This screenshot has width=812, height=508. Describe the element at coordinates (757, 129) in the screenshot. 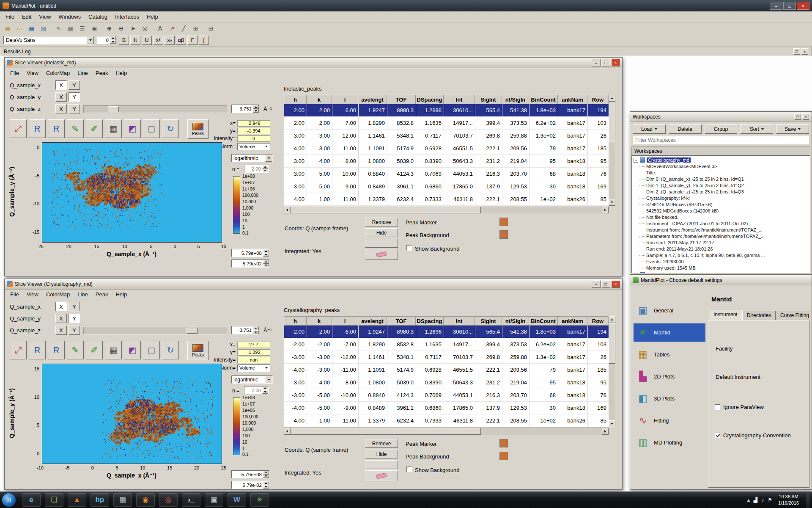

I see `sort-button: Sort` at that location.